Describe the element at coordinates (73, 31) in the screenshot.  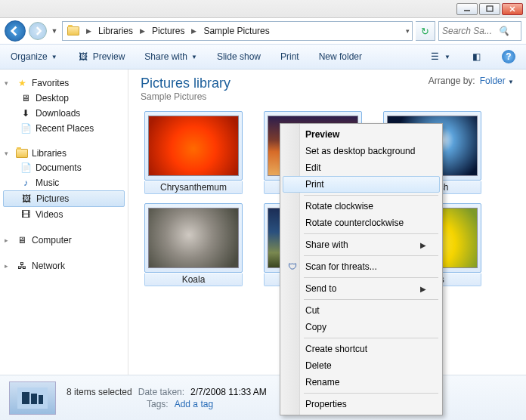
I see `address-root-icon` at that location.